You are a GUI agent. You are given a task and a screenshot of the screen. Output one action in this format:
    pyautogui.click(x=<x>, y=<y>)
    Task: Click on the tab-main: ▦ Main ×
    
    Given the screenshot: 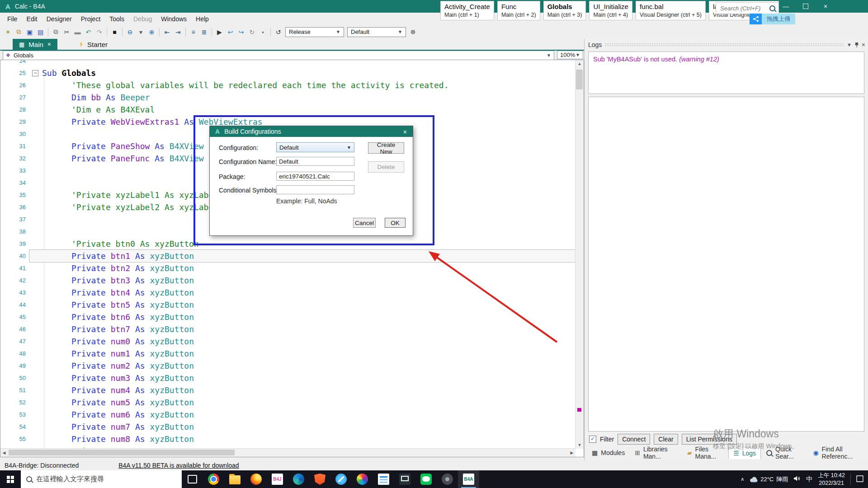 What is the action you would take?
    pyautogui.click(x=35, y=44)
    